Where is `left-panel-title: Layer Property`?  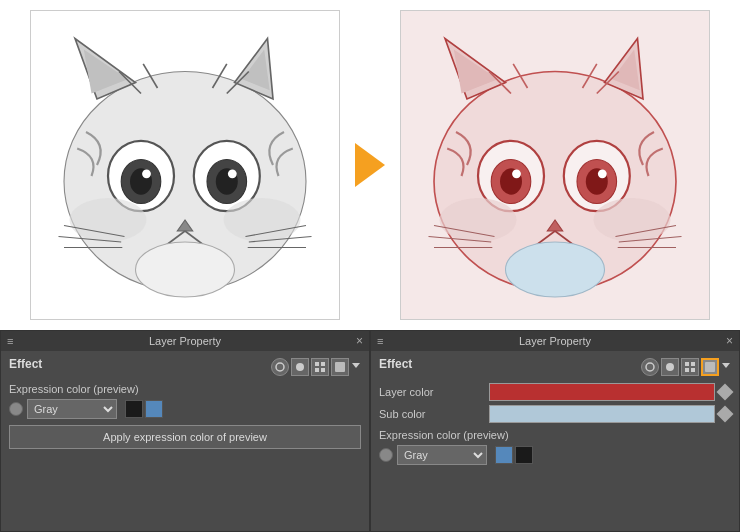 left-panel-title: Layer Property is located at coordinates (185, 341).